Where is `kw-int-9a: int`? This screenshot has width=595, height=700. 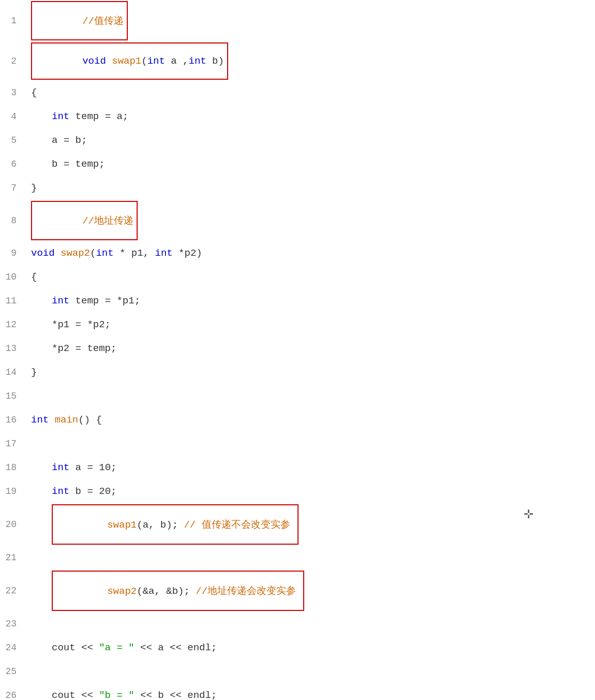
kw-int-9a: int is located at coordinates (105, 253).